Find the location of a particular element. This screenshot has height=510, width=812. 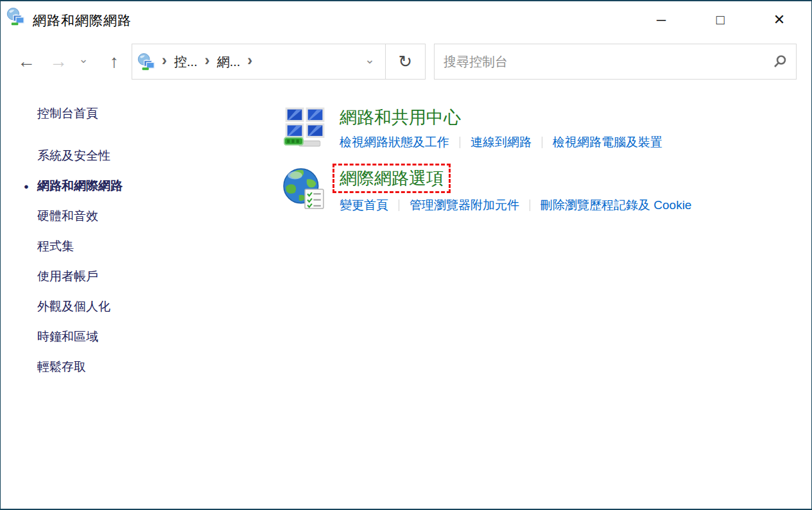

sidebar-item-ease-of-access: 輕鬆存取 is located at coordinates (143, 367).